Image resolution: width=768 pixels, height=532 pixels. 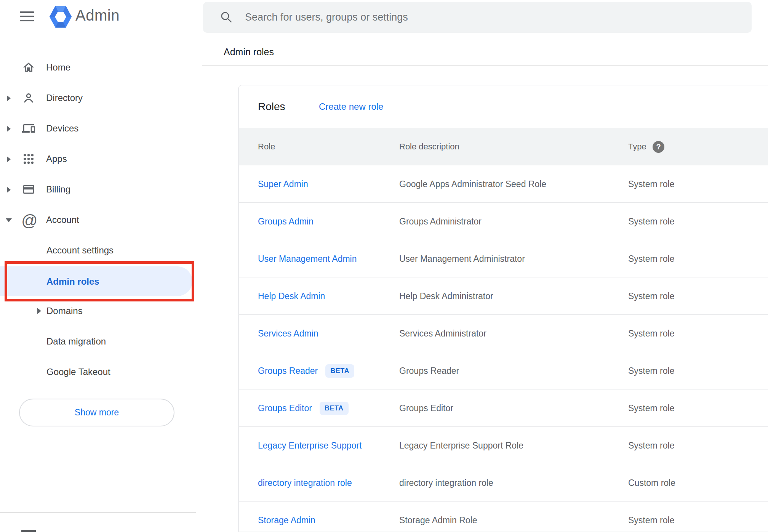 I want to click on role-cell: Groups Editor BETA, so click(x=303, y=408).